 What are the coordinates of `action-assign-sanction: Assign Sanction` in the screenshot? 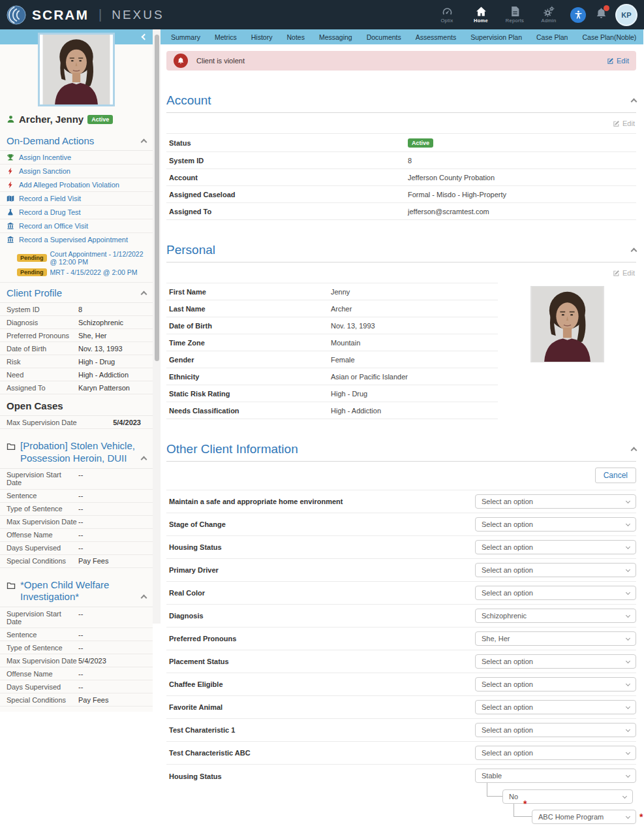 It's located at (76, 171).